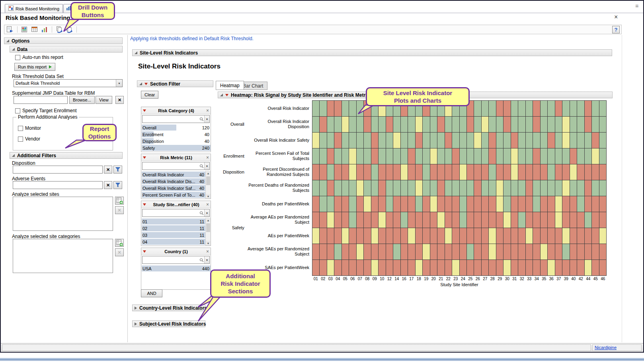  I want to click on remove-filter-icon: ×, so click(208, 111).